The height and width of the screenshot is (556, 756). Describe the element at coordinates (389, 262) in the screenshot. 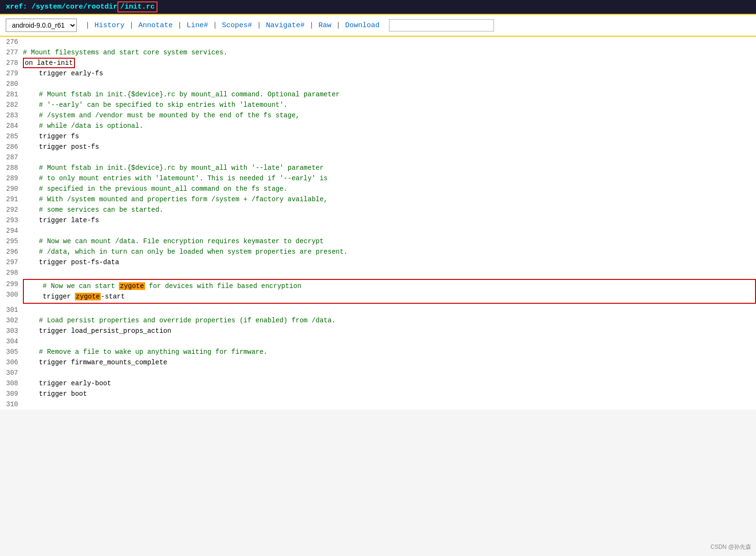

I see `line-content: trigger post-fs-data` at that location.